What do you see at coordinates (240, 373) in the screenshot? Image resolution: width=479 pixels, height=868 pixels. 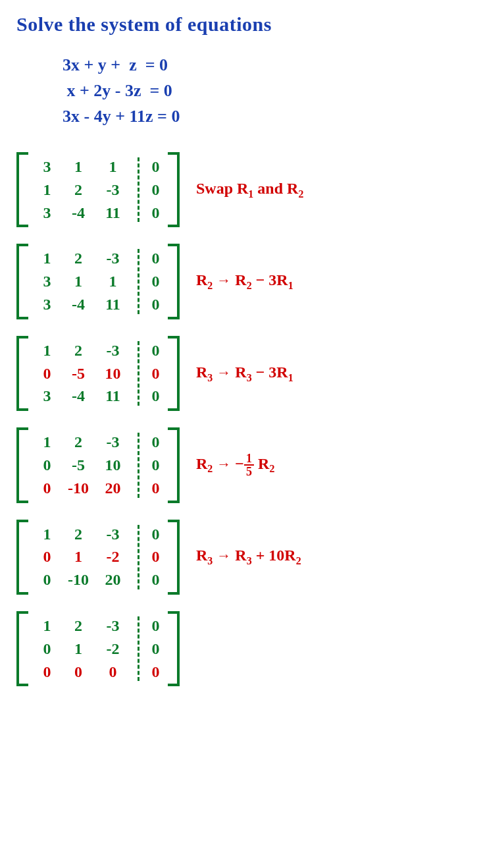 I see `step: 12-30-5103-411000R3 → R3 − 3R1` at bounding box center [240, 373].